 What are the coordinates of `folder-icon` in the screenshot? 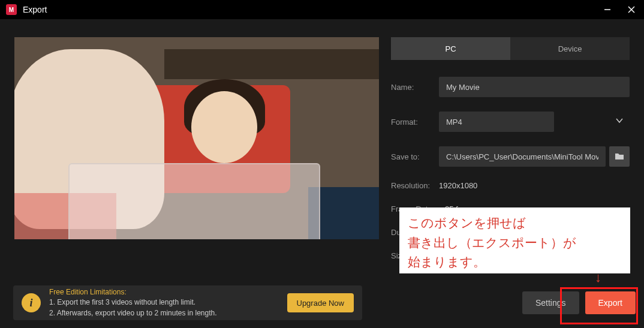 It's located at (619, 157).